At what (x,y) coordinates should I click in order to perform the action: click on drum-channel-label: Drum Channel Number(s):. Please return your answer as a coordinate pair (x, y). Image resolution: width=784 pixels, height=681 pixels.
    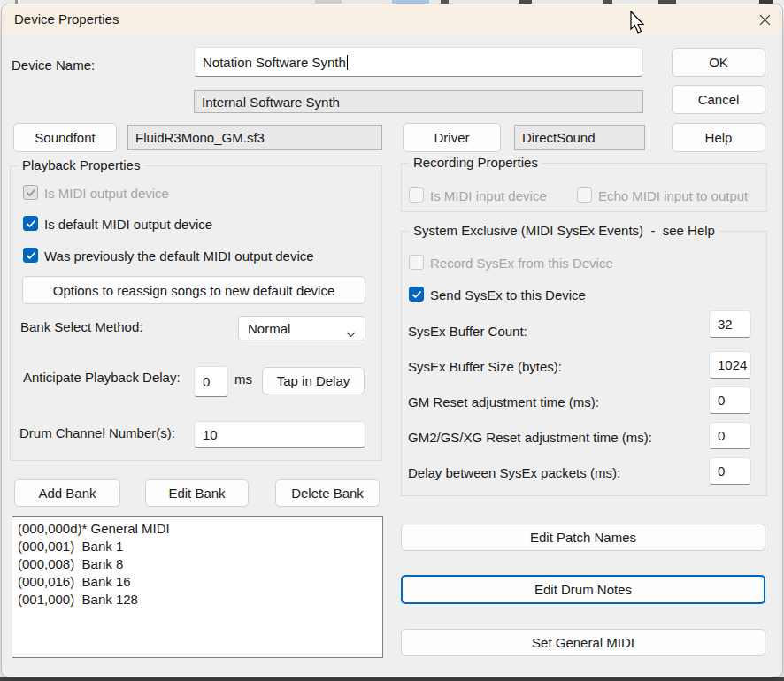
    Looking at the image, I should click on (97, 433).